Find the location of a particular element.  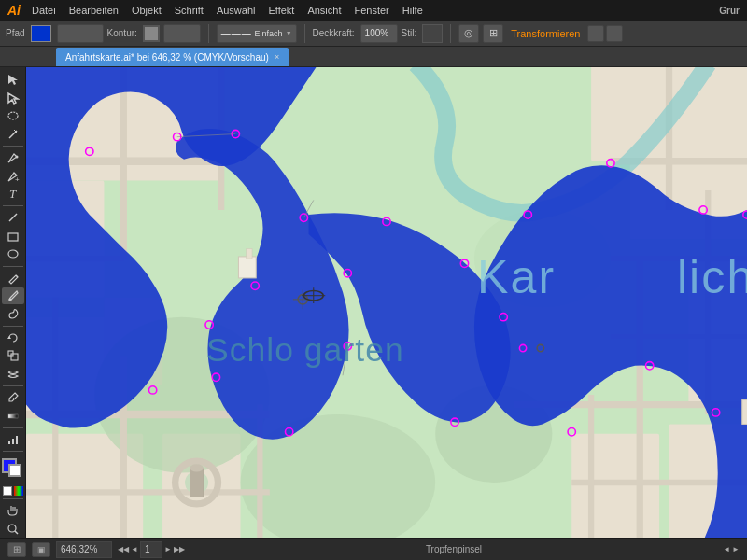

appearance-btn: ◎ is located at coordinates (469, 34).